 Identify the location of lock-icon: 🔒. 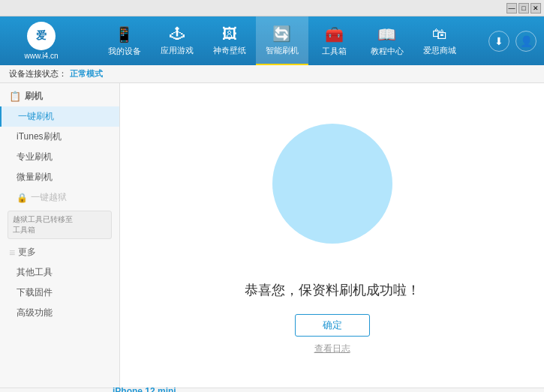
(23, 198).